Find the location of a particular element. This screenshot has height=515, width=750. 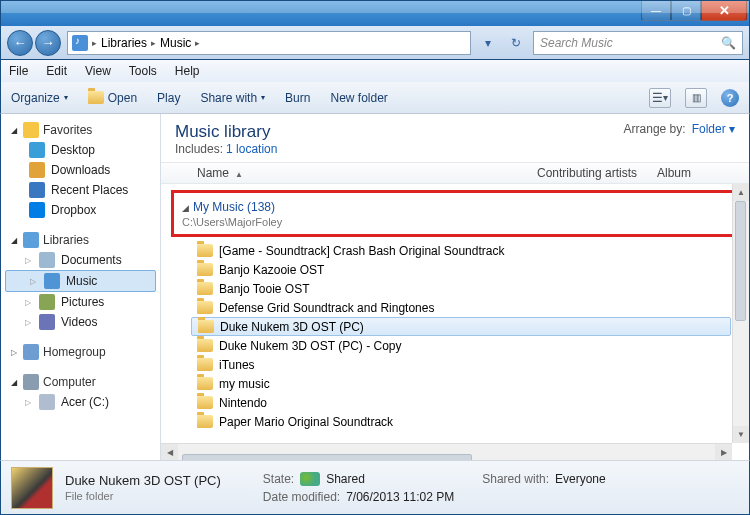

file-row: my music is located at coordinates (470, 384).